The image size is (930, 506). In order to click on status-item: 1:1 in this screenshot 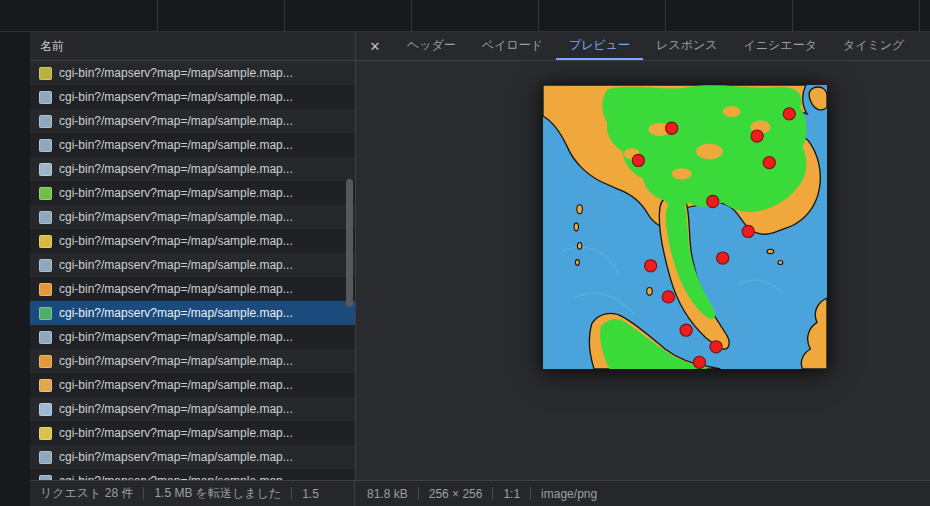, I will do `click(512, 494)`.